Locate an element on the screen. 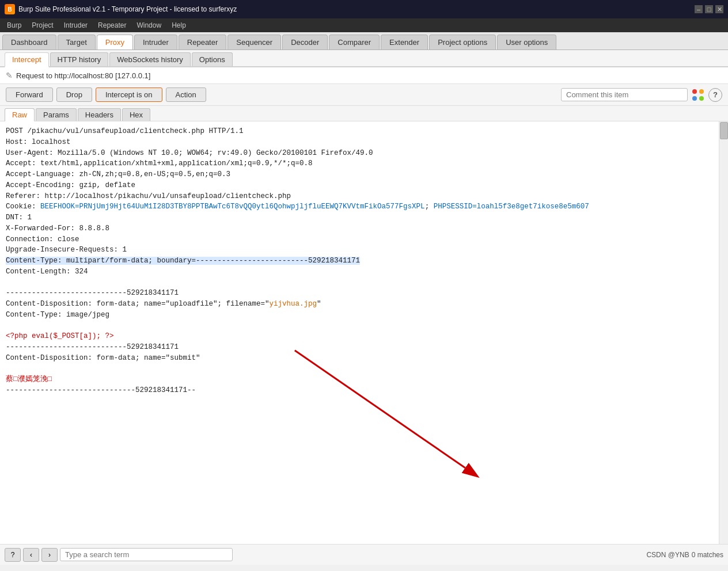 This screenshot has width=728, height=571. editor-tab-bar: Raw Params Headers Hex is located at coordinates (364, 114).